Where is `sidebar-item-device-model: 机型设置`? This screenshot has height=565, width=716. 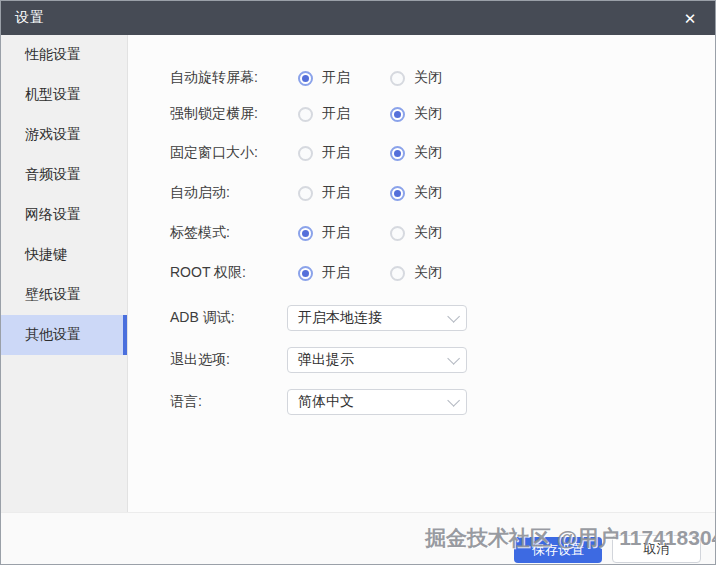 sidebar-item-device-model: 机型设置 is located at coordinates (64, 95).